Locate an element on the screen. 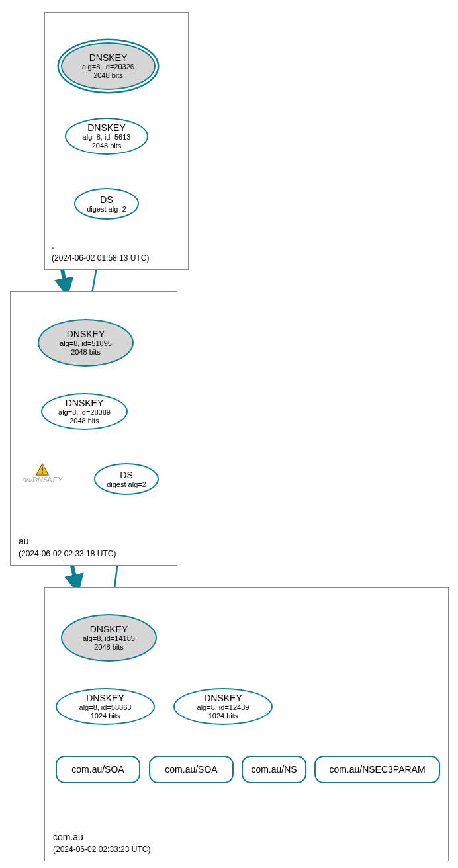  au-zsk: DNSKEY alg=8, id=28089 2048 bits is located at coordinates (85, 412).